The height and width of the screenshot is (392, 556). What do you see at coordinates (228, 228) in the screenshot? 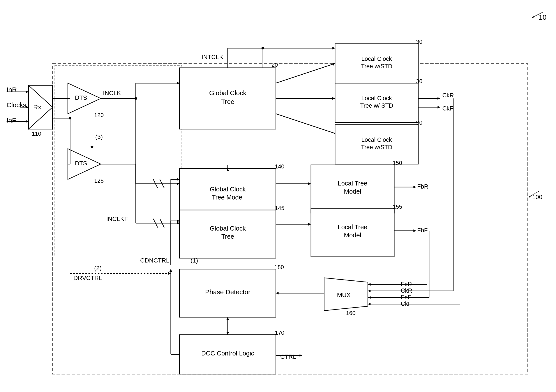
I see `gct-inclkf-label1: Global Clock` at bounding box center [228, 228].